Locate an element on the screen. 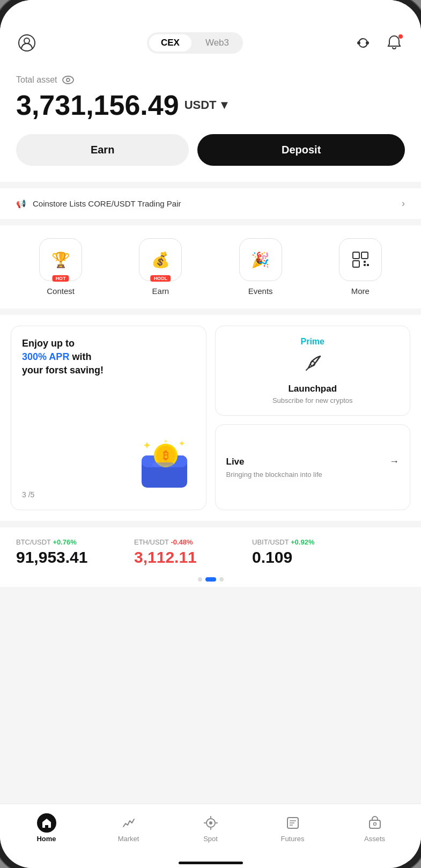 This screenshot has width=421, height=868. btc-price: 91,953.41 is located at coordinates (75, 557).